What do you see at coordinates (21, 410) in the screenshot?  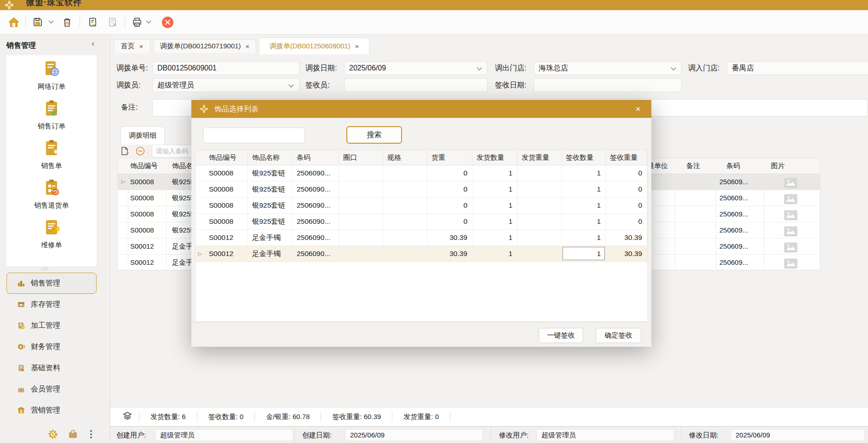 I see `gift-icon` at bounding box center [21, 410].